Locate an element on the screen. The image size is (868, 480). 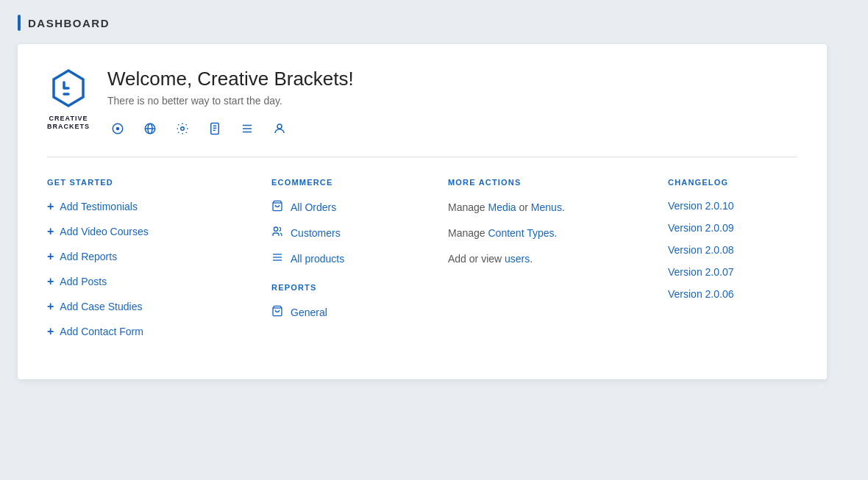
icon-row is located at coordinates (231, 129).